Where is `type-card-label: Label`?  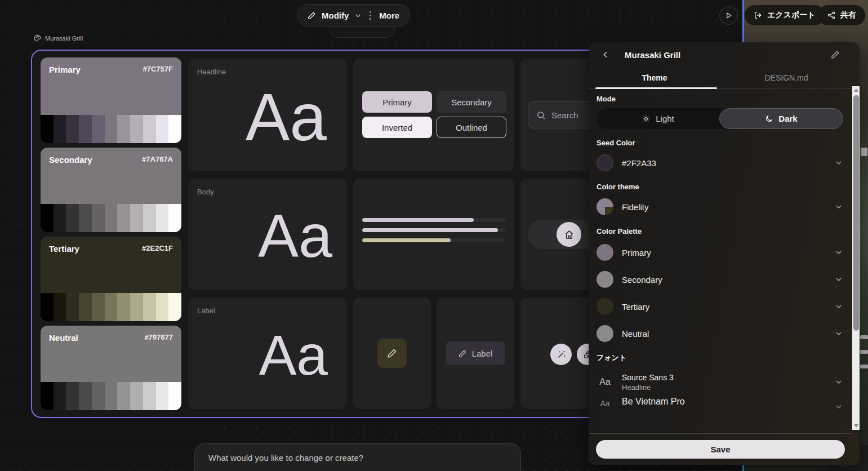 type-card-label: Label is located at coordinates (206, 311).